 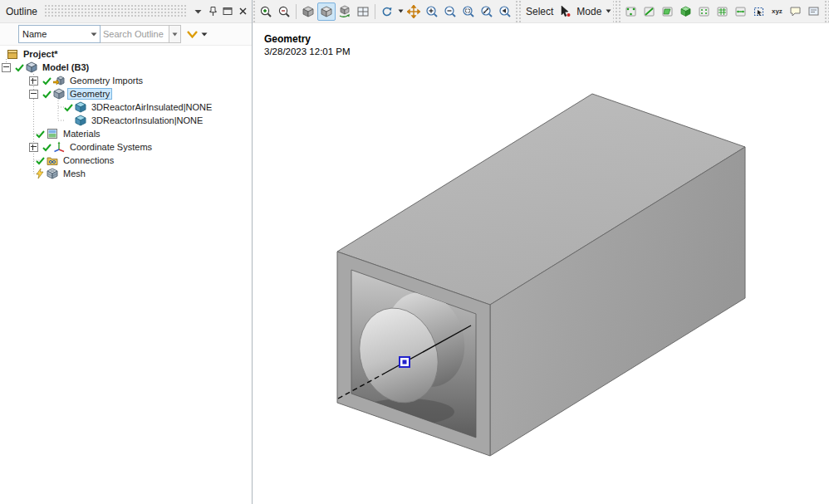 What do you see at coordinates (667, 12) in the screenshot?
I see `select-face-button` at bounding box center [667, 12].